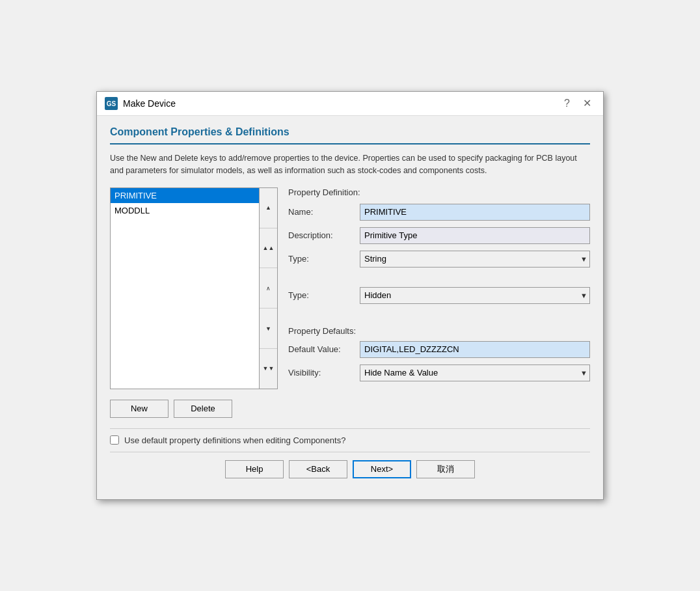  What do you see at coordinates (350, 135) in the screenshot?
I see `section-title: Component Properties & Definitions` at bounding box center [350, 135].